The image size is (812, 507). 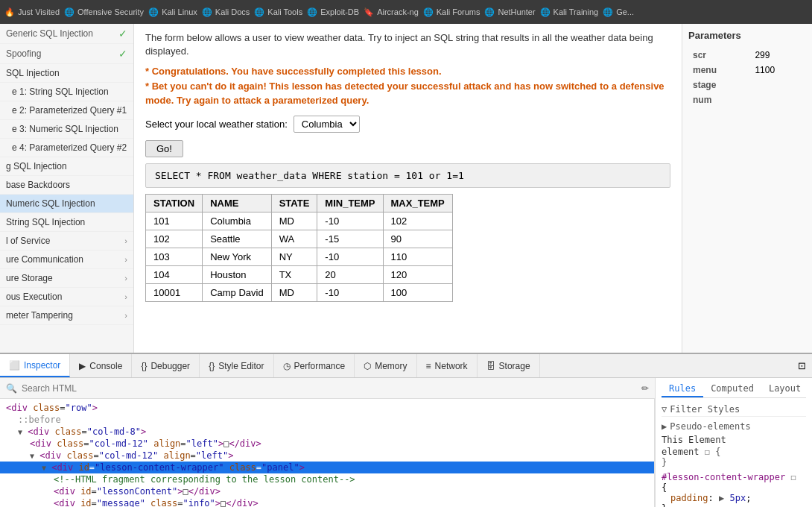 What do you see at coordinates (327, 491) in the screenshot?
I see `html-line: <div id="lessonContent">□</div>` at bounding box center [327, 491].